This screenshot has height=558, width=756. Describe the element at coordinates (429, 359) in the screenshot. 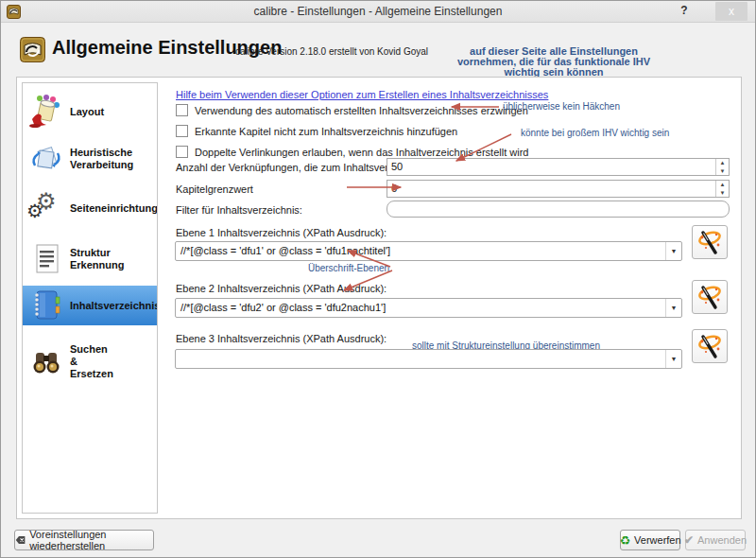

I see `level3-xpath-combobox: ▼` at that location.